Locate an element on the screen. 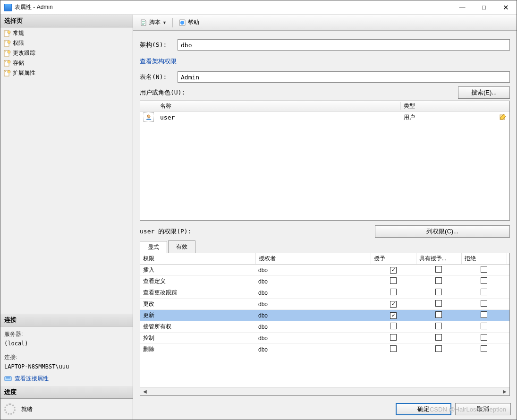  view-connection-properties-link: 查看连接属性 is located at coordinates (32, 378).